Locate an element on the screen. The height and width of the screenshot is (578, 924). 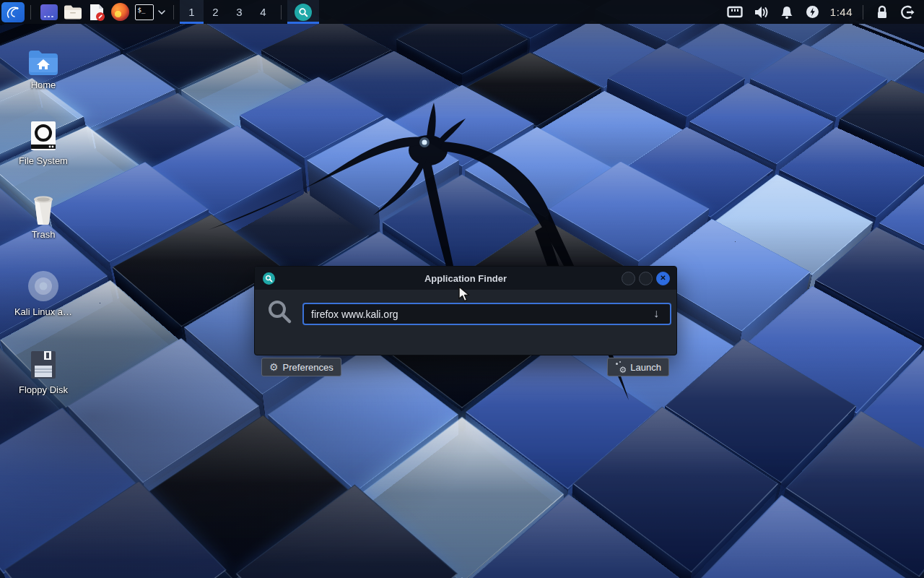
notifications-tray-button is located at coordinates (787, 12).